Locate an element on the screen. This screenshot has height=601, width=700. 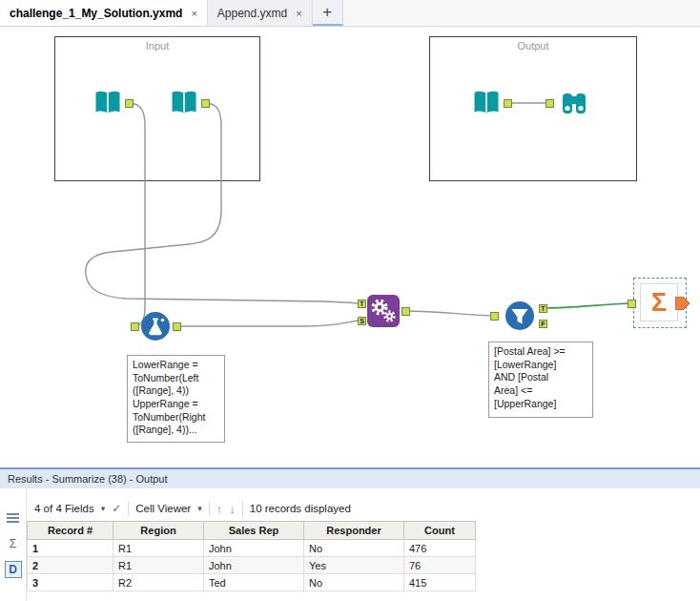
cell-record-num: 2 is located at coordinates (71, 566).